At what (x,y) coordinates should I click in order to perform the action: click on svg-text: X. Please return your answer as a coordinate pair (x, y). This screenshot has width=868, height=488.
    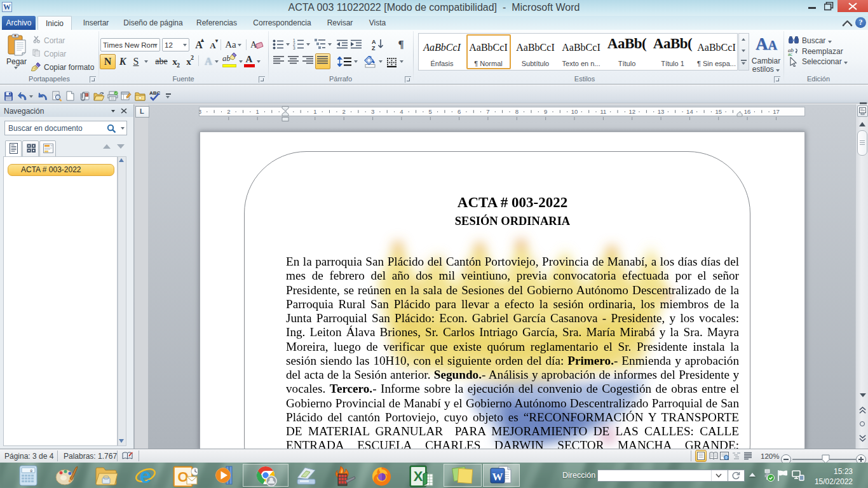
    Looking at the image, I should click on (418, 477).